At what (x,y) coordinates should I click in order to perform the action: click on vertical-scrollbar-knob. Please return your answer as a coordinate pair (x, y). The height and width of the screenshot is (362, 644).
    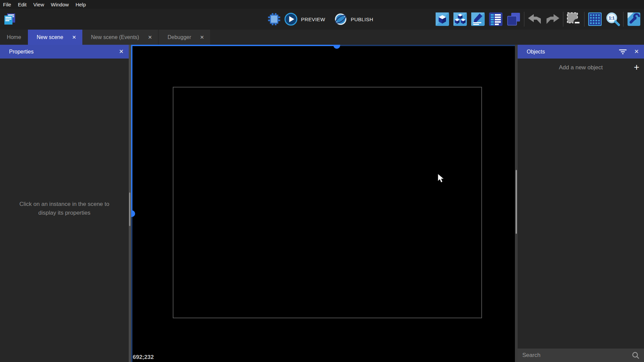
    Looking at the image, I should click on (133, 214).